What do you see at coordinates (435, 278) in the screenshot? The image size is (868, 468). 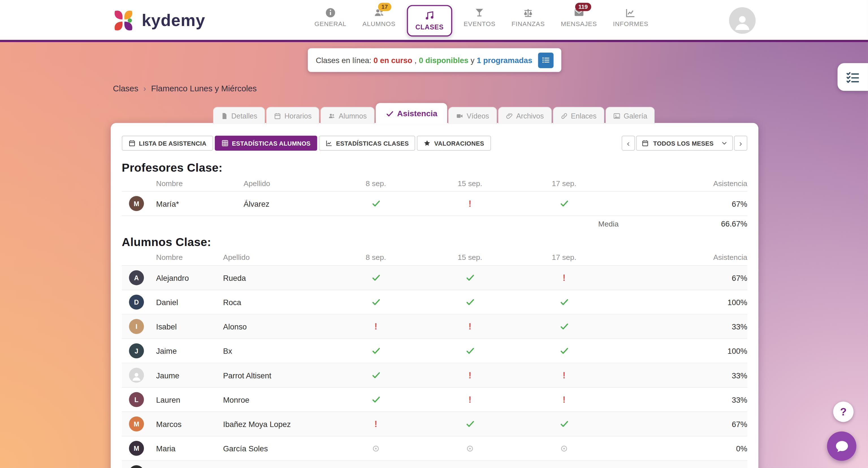 I see `table-row: AAlejandroRueda!67%` at bounding box center [435, 278].